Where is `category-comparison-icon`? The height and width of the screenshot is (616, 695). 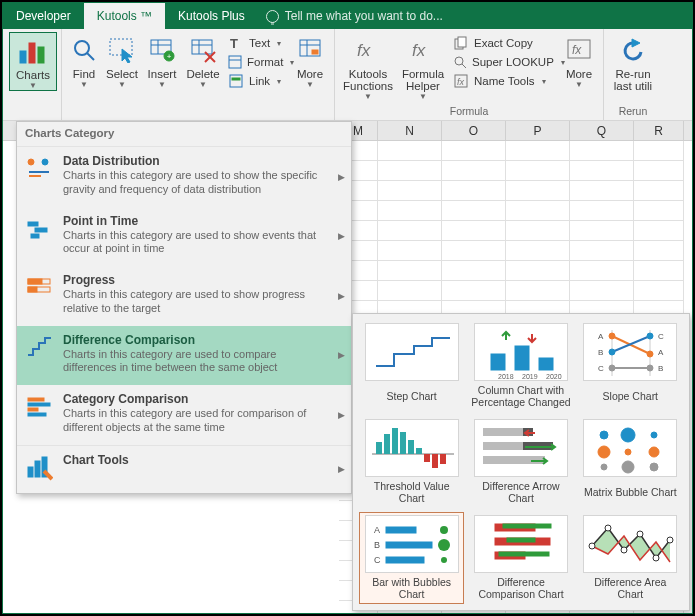
category-comparison-icon is located at coordinates (39, 406).